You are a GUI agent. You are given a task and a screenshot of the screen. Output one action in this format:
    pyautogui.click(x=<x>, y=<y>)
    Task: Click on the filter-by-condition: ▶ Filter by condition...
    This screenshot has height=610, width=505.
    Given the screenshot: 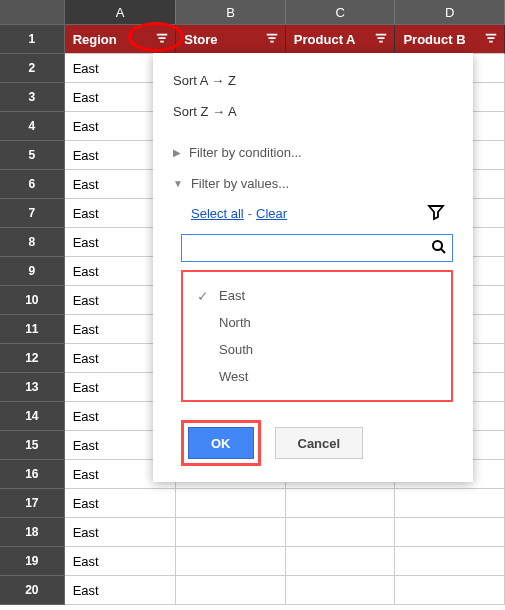 What is the action you would take?
    pyautogui.click(x=313, y=152)
    